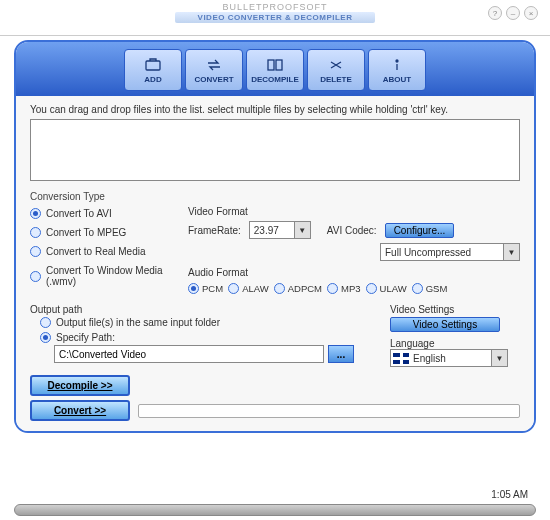  What do you see at coordinates (450, 252) in the screenshot?
I see `avi-codec-select: Full Uncompressed▼` at bounding box center [450, 252].